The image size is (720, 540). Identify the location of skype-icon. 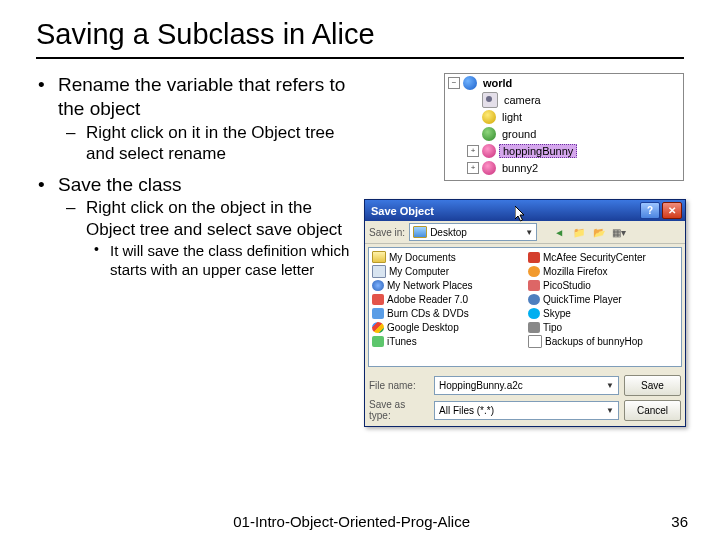
(534, 314).